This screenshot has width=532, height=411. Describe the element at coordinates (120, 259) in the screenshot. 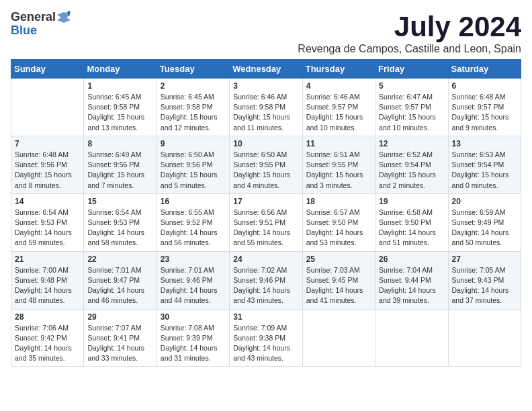

I see `day-number: 22` at that location.